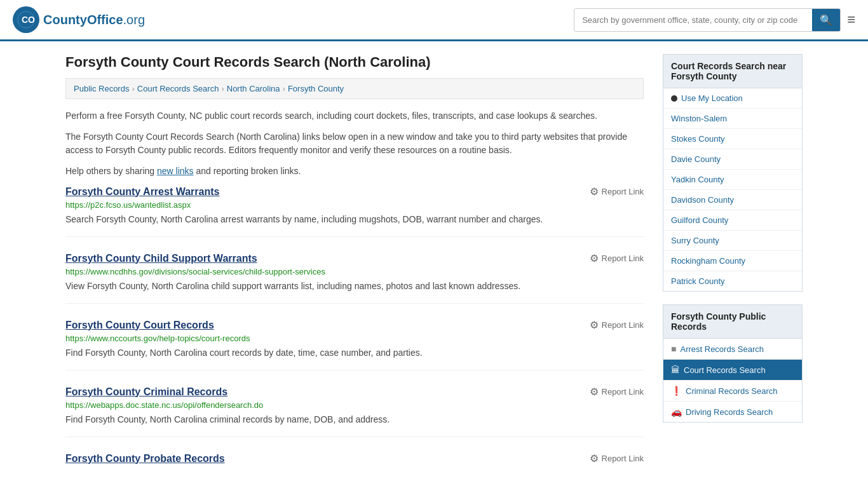 The image size is (868, 488). I want to click on result-url-2: https://www.nccourts.gov/help-topics/cou…, so click(355, 338).